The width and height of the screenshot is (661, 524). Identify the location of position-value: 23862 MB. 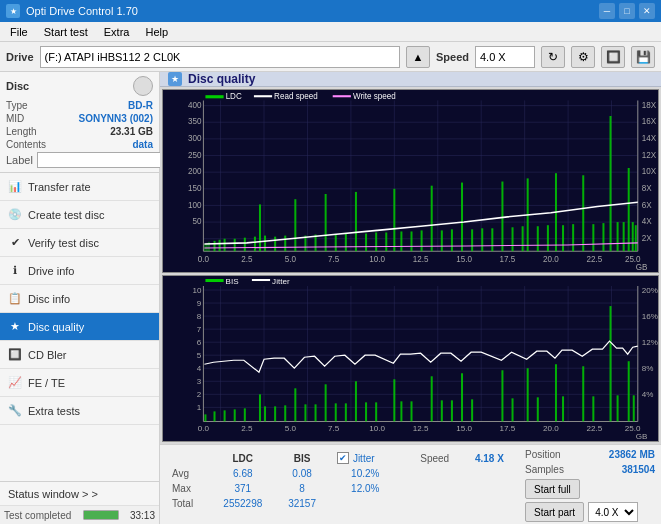
(632, 454).